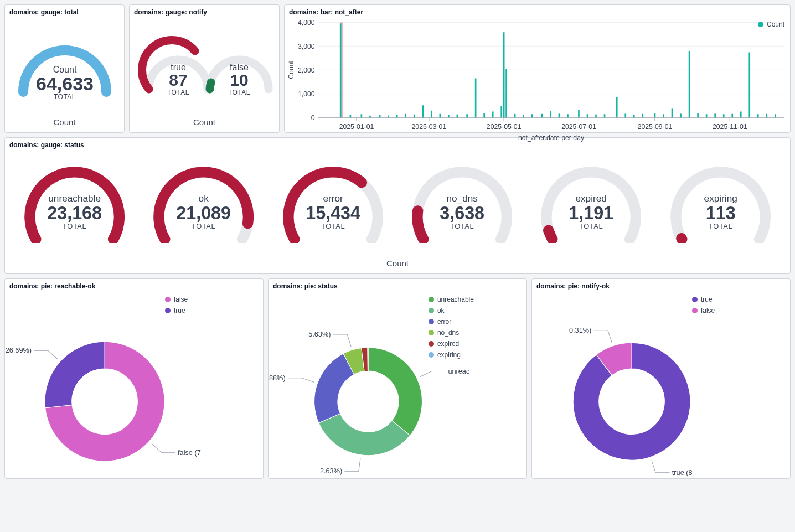 This screenshot has width=795, height=532. What do you see at coordinates (720, 213) in the screenshot?
I see `svg-text: 113` at bounding box center [720, 213].